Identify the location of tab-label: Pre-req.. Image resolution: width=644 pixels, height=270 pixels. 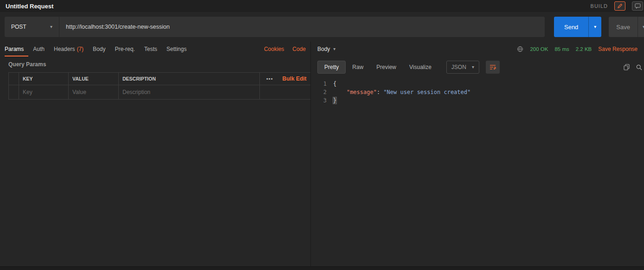
(124, 49).